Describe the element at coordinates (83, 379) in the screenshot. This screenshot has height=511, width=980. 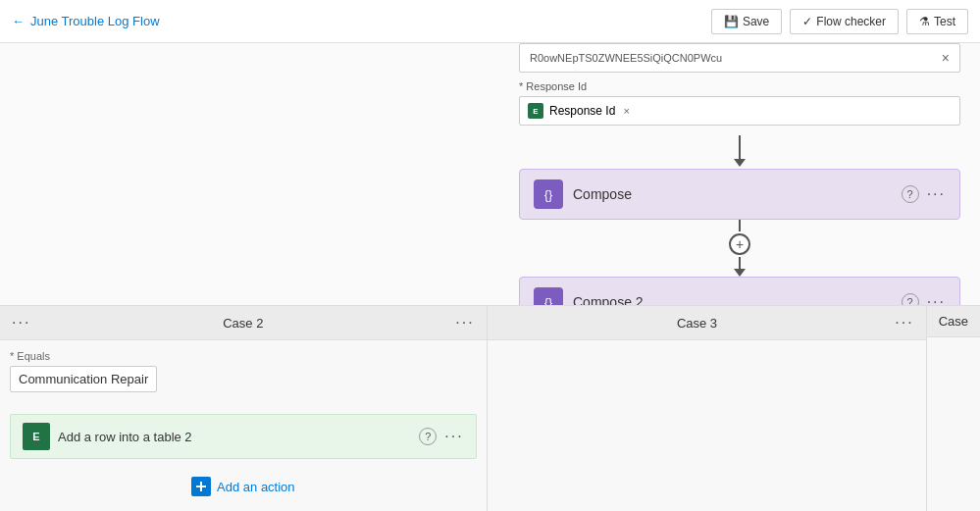
I see `case2-equals-value: Communication Repair` at that location.